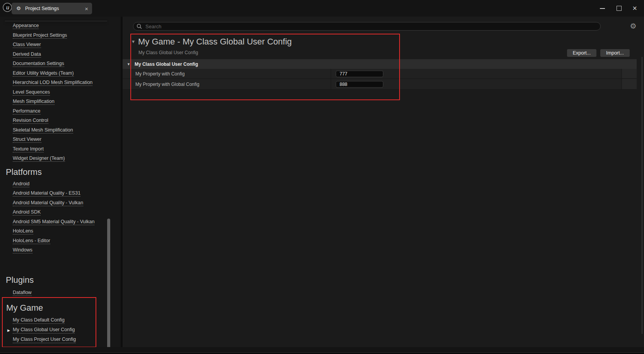 This screenshot has width=644, height=354. Describe the element at coordinates (60, 26) in the screenshot. I see `sidebar-item-appearance: Appearance` at that location.